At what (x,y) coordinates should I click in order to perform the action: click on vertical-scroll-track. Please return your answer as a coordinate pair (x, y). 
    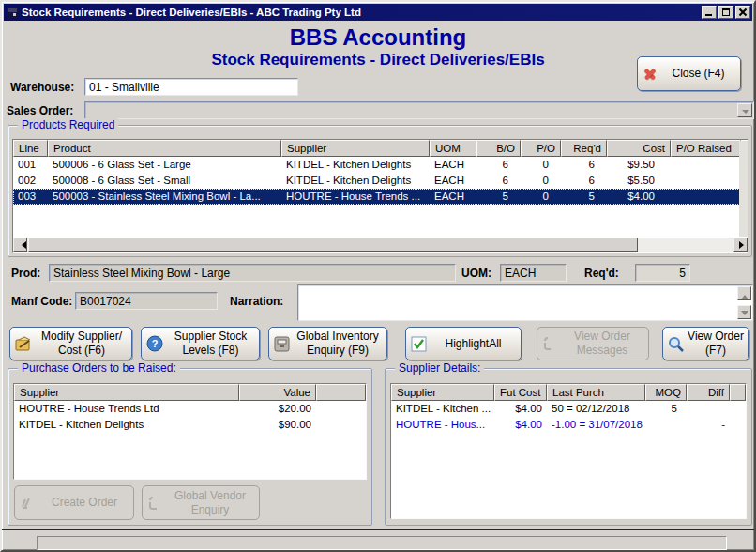
    Looking at the image, I should click on (743, 189).